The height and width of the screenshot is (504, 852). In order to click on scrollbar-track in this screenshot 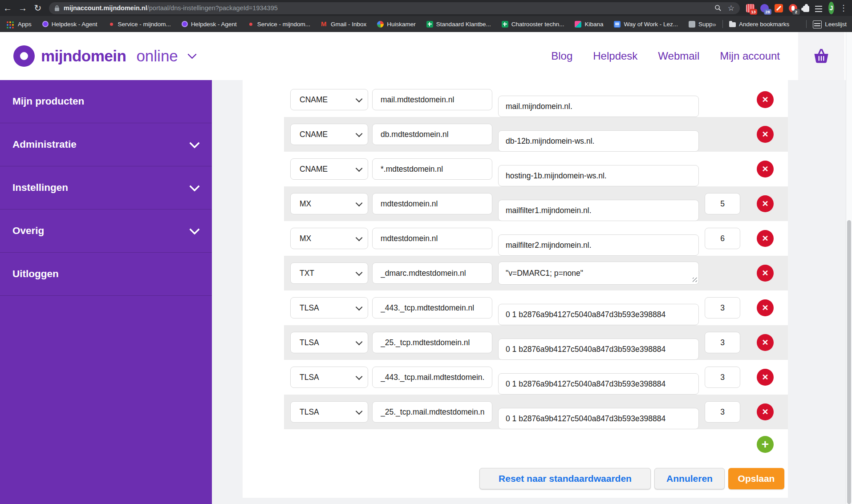, I will do `click(849, 268)`.